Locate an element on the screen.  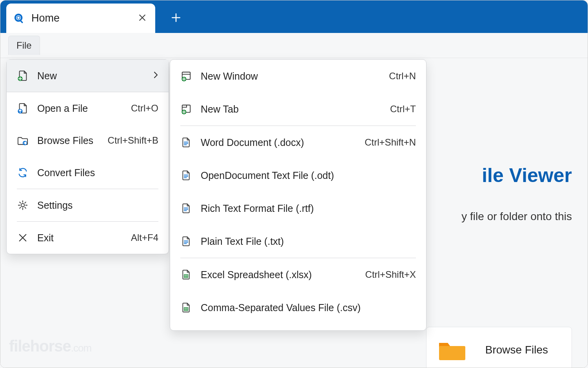
convert-icon is located at coordinates (23, 173).